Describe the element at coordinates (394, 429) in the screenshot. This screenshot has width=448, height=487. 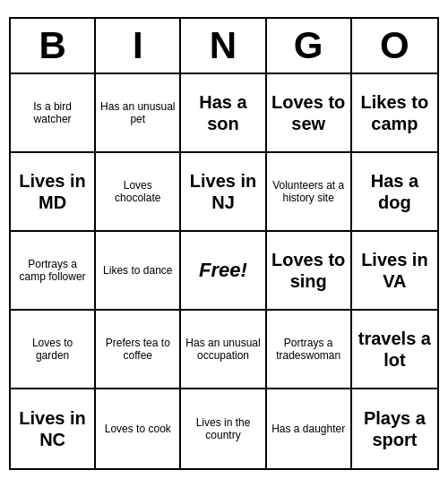
I see `bingo-cell-24: Plays a sport` at that location.